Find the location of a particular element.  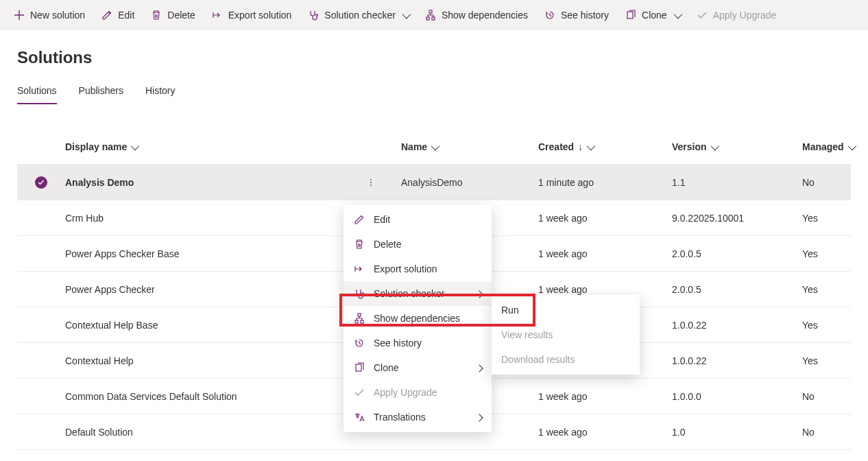

command-bar: New solution Edit Delete Export solution… is located at coordinates (434, 15).